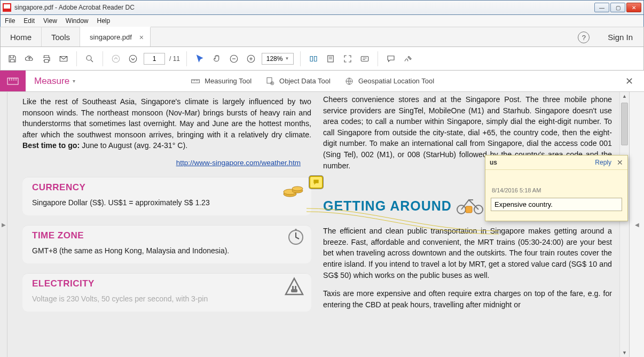 This screenshot has width=644, height=357. Describe the element at coordinates (556, 162) in the screenshot. I see `comment-header: us Reply ✕` at that location.